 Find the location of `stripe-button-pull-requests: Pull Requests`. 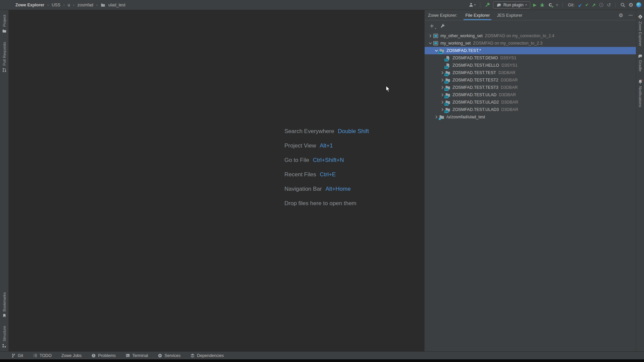

stripe-button-pull-requests: Pull Requests is located at coordinates (4, 57).